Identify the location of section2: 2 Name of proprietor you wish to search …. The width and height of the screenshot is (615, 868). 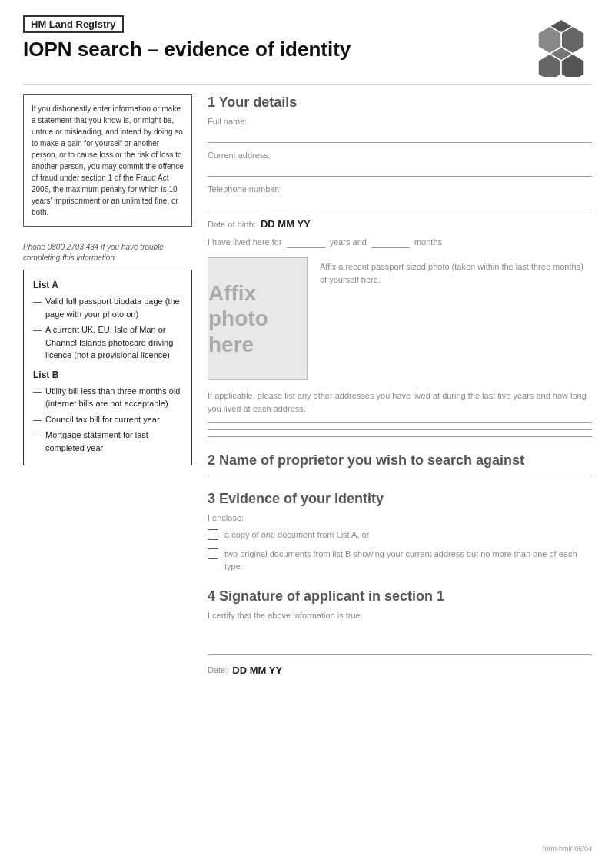
(400, 464).